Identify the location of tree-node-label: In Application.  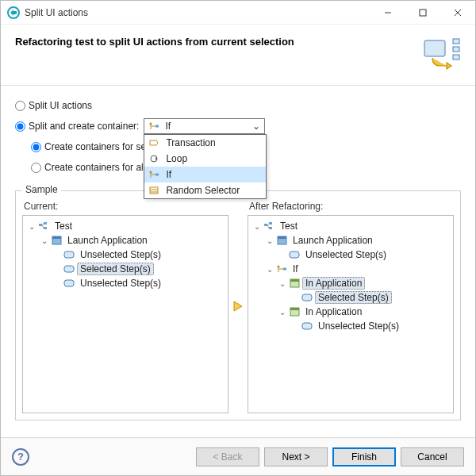
(333, 312).